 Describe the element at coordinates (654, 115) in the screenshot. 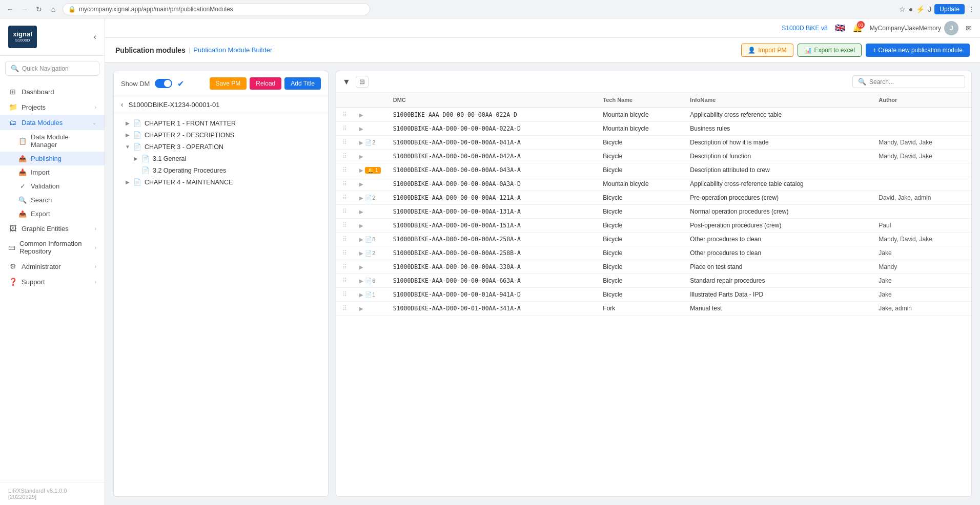

I see `table-row: ⠿▶S1000BIKE-AAA-D00-00-00-00AA-022A-DMou…` at that location.